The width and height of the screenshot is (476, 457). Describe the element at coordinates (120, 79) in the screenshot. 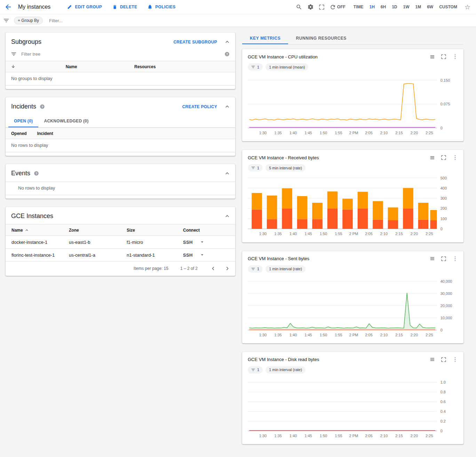

I see `subgroups-empty-text: No groups to display` at that location.